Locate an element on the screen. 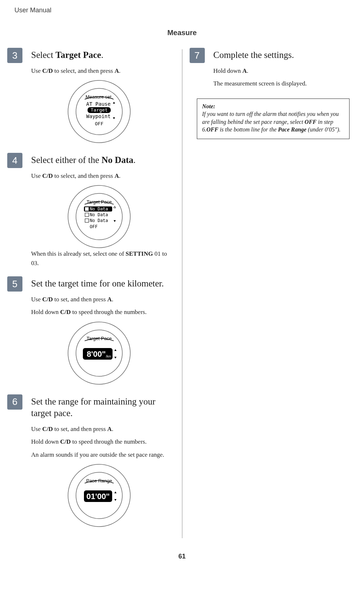 This screenshot has width=364, height=607. text-strong: SETTING is located at coordinates (139, 254).